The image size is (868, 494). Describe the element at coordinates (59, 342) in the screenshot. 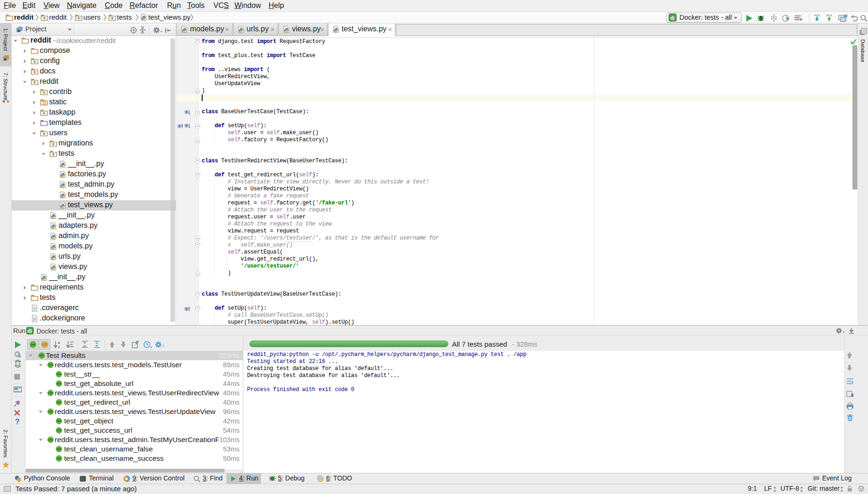

I see `svg-text: a` at that location.